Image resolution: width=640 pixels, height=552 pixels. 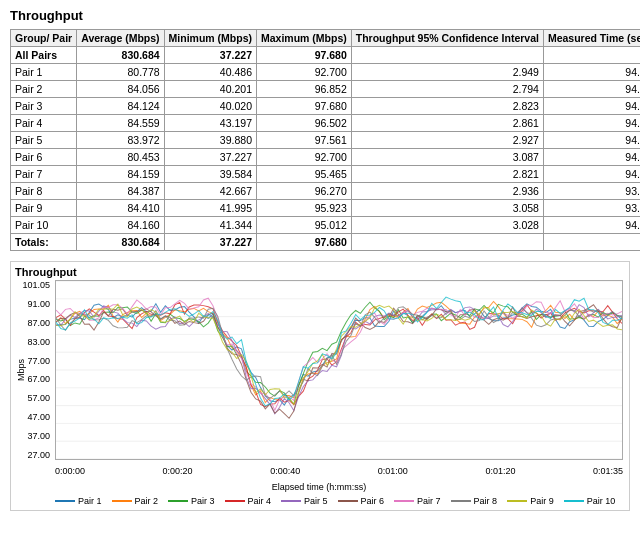 What do you see at coordinates (486, 501) in the screenshot?
I see `legend-label: Pair 8` at bounding box center [486, 501].